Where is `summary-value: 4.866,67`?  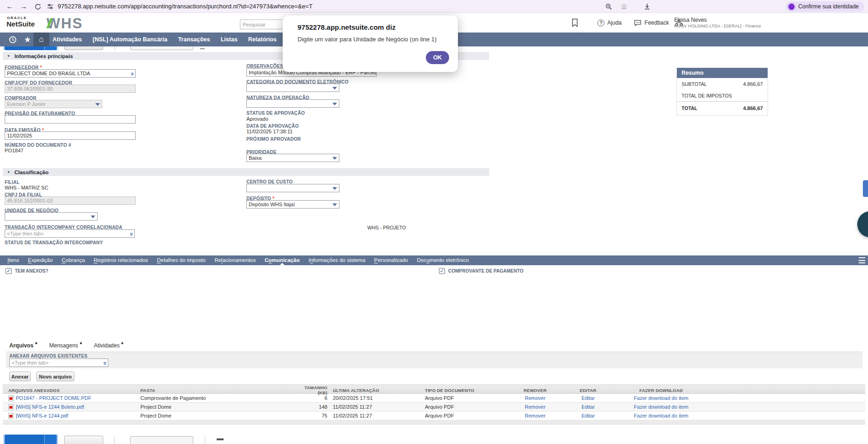 summary-value: 4.866,67 is located at coordinates (753, 84).